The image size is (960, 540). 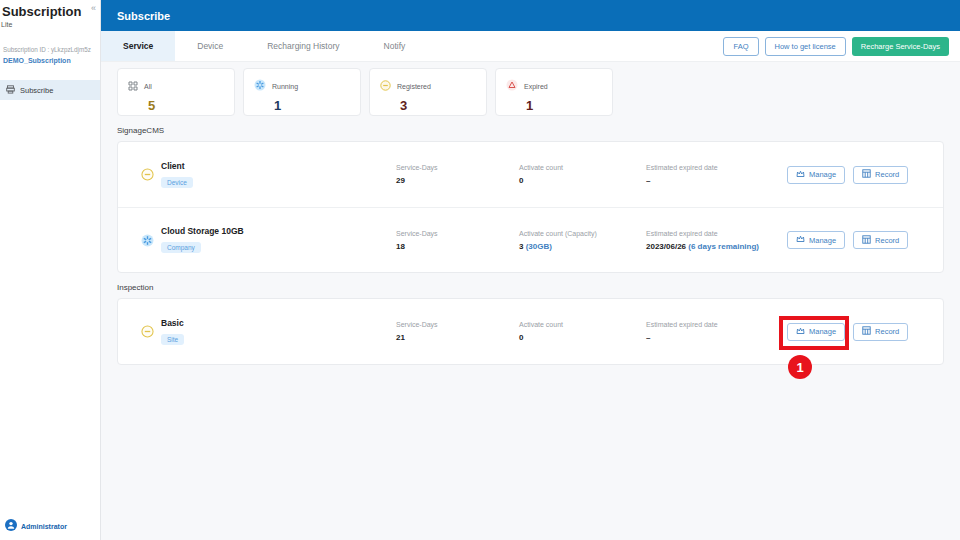 What do you see at coordinates (278, 175) in the screenshot?
I see `service-name-block: Client Device` at bounding box center [278, 175].